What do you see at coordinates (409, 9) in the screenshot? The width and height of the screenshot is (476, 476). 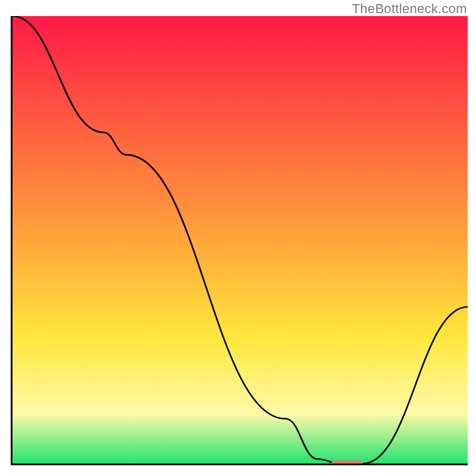 I see `attribution-text: TheBottleneck.com` at bounding box center [409, 9].